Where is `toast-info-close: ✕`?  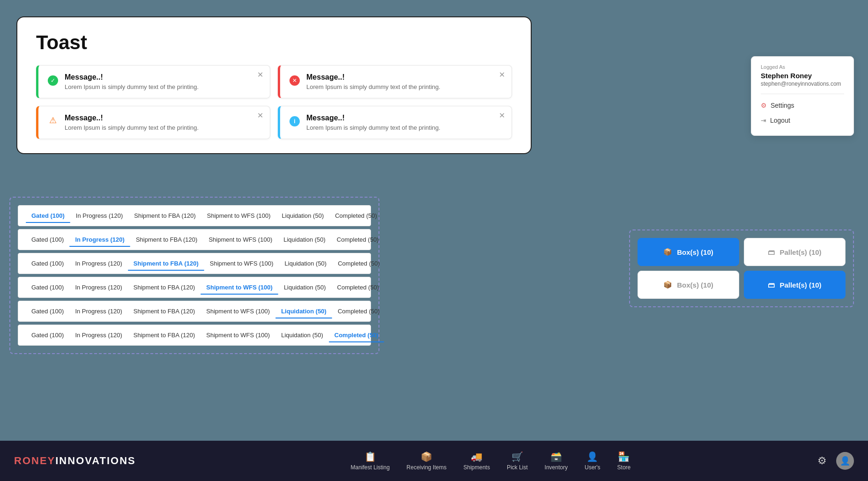 toast-info-close: ✕ is located at coordinates (502, 115).